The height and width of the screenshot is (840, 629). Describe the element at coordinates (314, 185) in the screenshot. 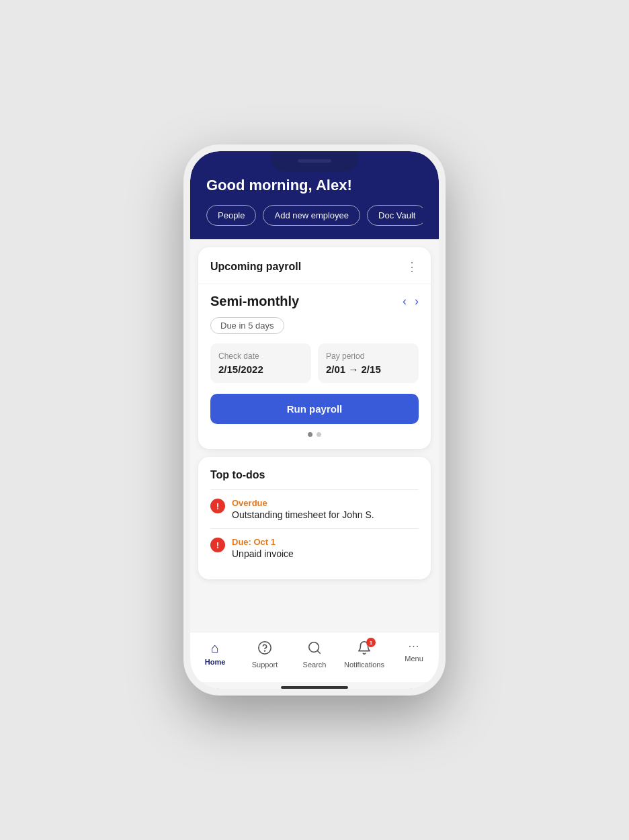

I see `greeting: Good morning, Alex!` at that location.